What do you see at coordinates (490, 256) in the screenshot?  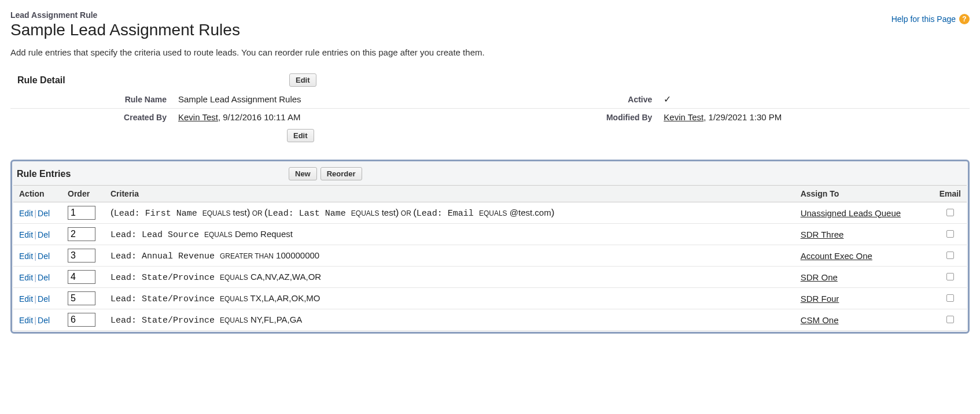 I see `table-row: Edit|DelLead: Annual Revenue GREATER THA…` at bounding box center [490, 256].